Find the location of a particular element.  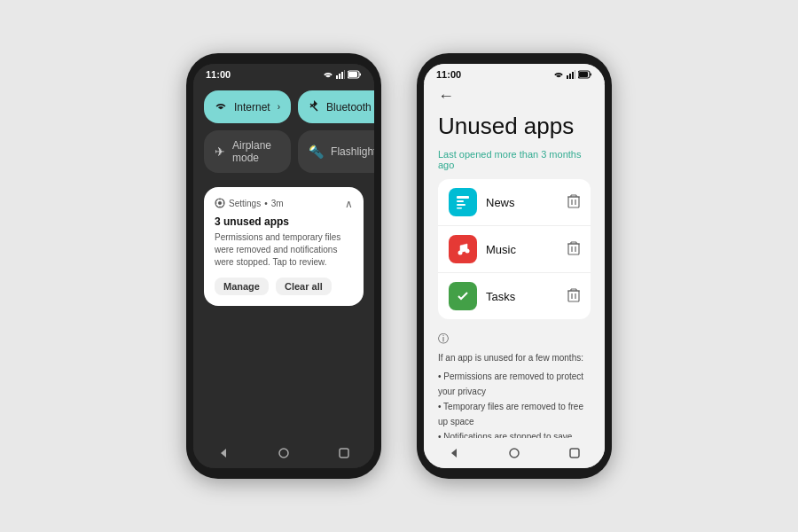

tile-bluetooth-label: Bluetooth is located at coordinates (349, 107).